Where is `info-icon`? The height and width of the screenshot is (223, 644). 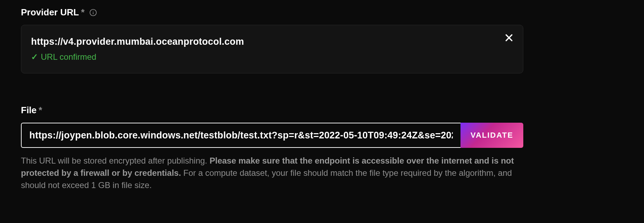 info-icon is located at coordinates (93, 13).